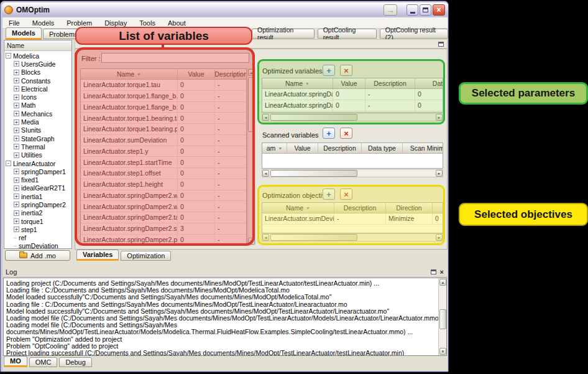 The image size is (588, 374). Describe the element at coordinates (24, 34) in the screenshot. I see `tab-models: Models` at that location.